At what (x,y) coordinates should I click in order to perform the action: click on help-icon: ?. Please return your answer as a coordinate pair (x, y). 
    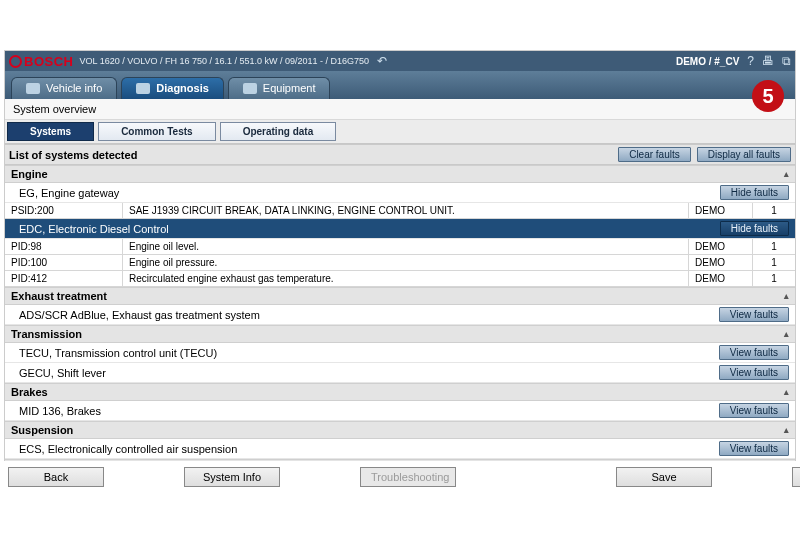
    Looking at the image, I should click on (750, 61).